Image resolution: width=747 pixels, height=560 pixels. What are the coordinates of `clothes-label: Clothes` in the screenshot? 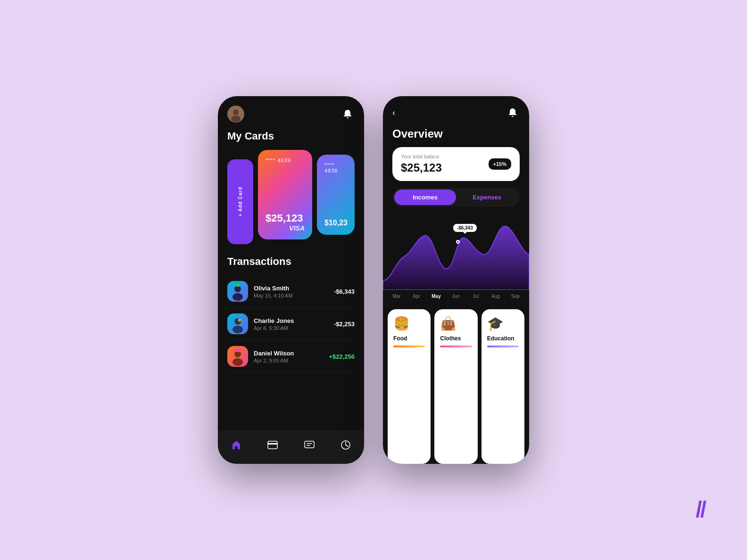 It's located at (450, 338).